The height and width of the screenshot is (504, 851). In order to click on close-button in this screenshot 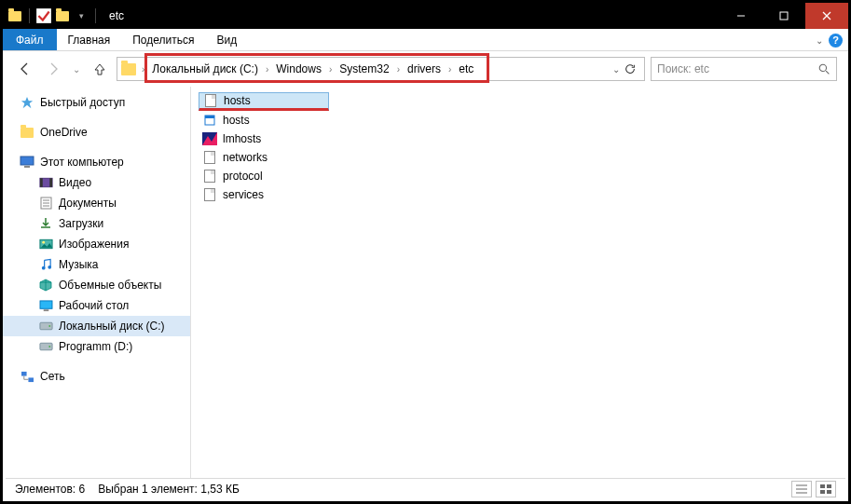, I will do `click(827, 16)`.